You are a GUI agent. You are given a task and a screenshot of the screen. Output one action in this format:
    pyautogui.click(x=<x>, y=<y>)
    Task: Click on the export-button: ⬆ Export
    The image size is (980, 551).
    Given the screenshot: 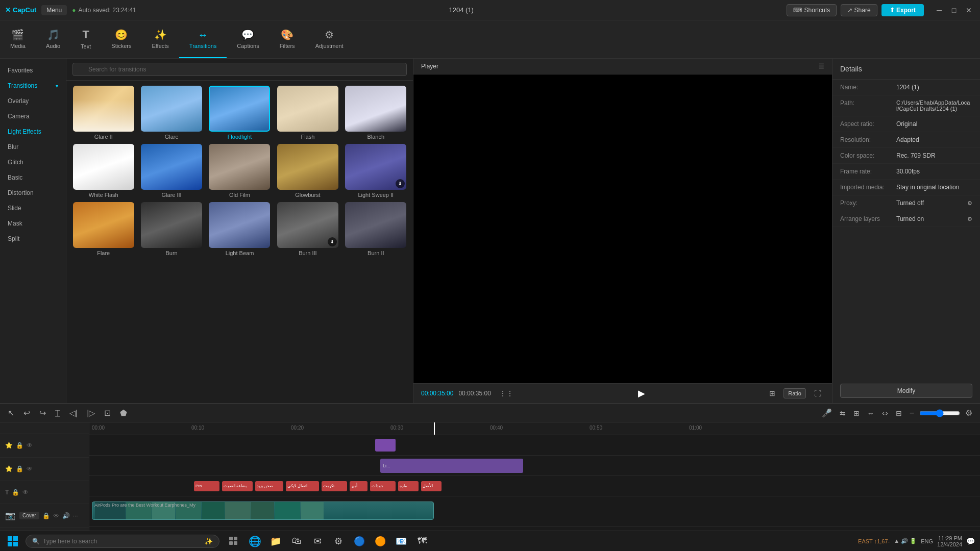 What is the action you would take?
    pyautogui.click(x=902, y=10)
    